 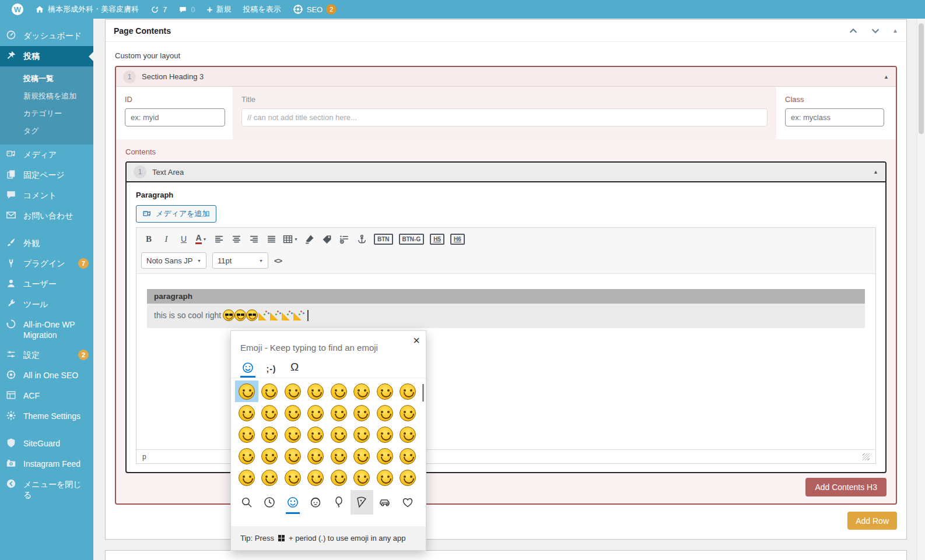 I want to click on people-category-icon, so click(x=316, y=502).